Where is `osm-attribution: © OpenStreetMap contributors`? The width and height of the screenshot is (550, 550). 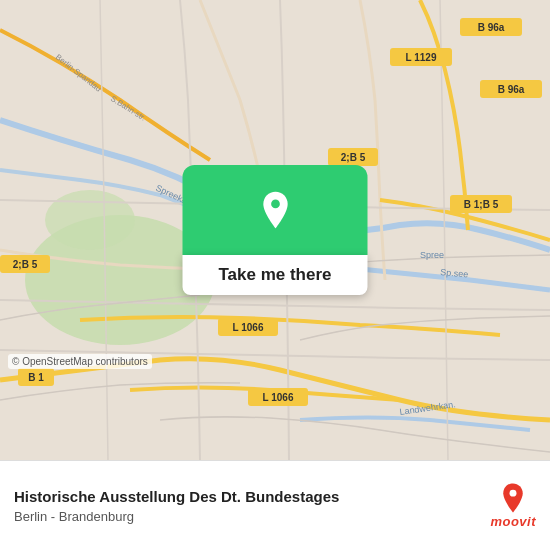 osm-attribution: © OpenStreetMap contributors is located at coordinates (80, 362).